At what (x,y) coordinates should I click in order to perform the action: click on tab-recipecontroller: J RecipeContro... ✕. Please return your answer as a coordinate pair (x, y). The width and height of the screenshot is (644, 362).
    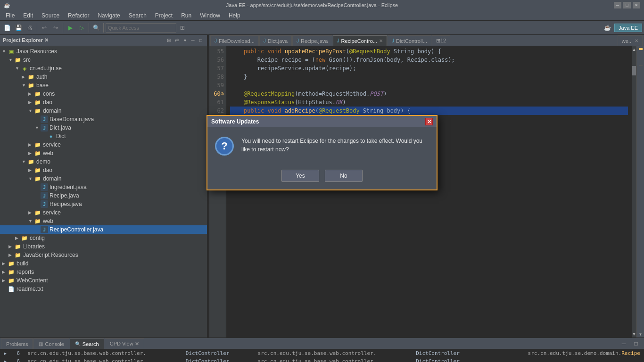
    Looking at the image, I should click on (360, 41).